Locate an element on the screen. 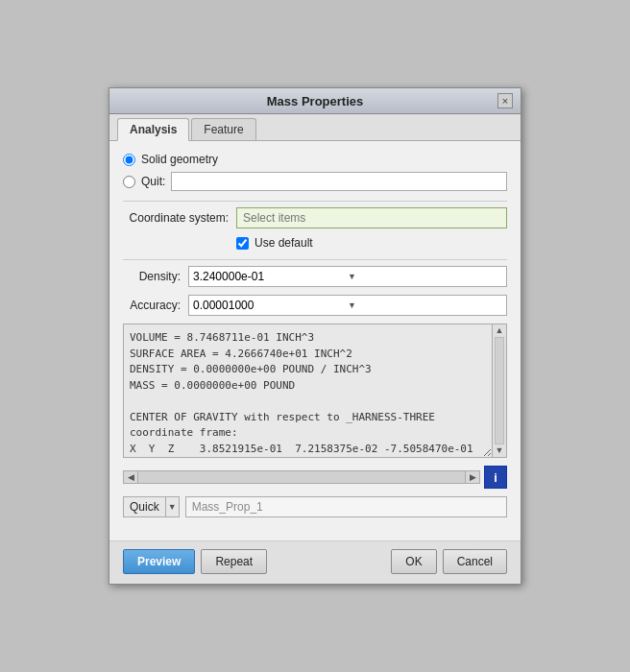 This screenshot has width=630, height=672. scroll-track is located at coordinates (499, 391).